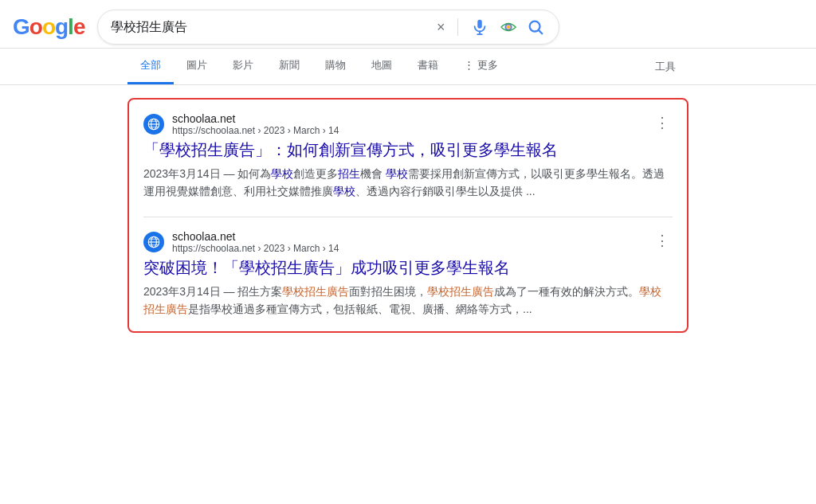 The image size is (816, 504). I want to click on tab-news: 新聞, so click(289, 67).